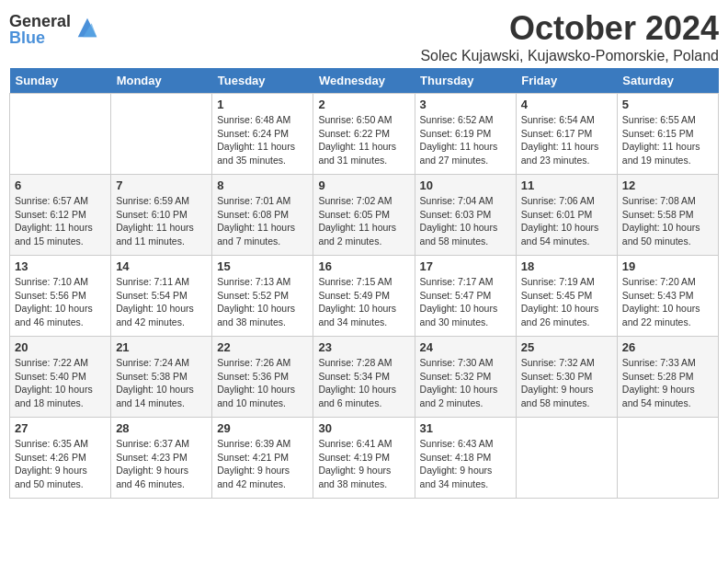 This screenshot has height=563, width=728. Describe the element at coordinates (566, 134) in the screenshot. I see `calendar-cell: 4Sunrise: 6:54 AM Sunset: 6:17 PM Daylig…` at that location.